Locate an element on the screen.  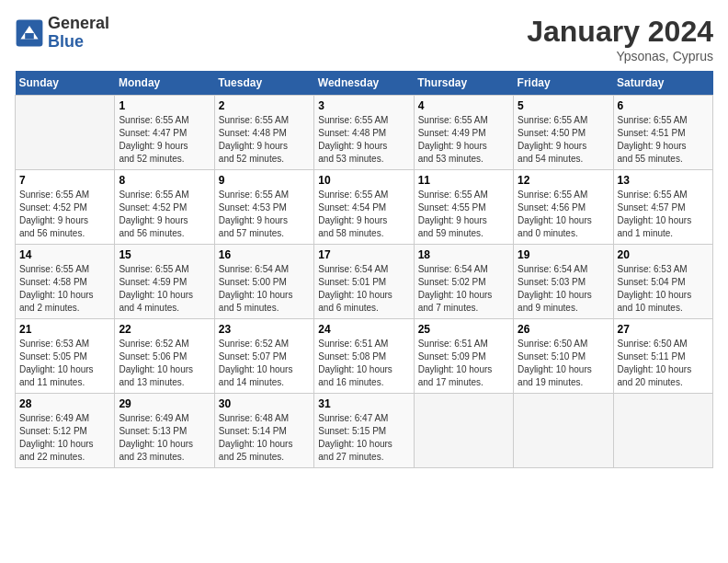
day-number: 13 is located at coordinates (664, 180).